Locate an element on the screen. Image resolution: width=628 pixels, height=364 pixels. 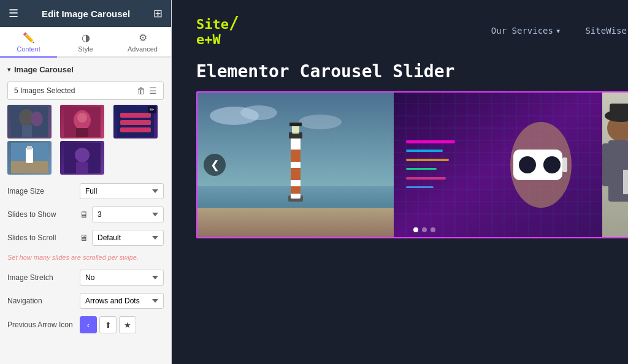
tab-style: ◑ Style is located at coordinates (86, 42).